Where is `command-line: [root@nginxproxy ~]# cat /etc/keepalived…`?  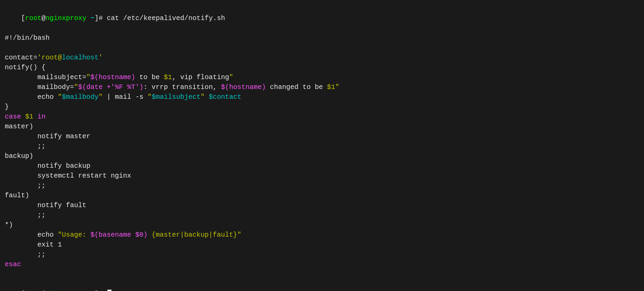 command-line: [root@nginxproxy ~]# cat /etc/keepalived… is located at coordinates (322, 18).